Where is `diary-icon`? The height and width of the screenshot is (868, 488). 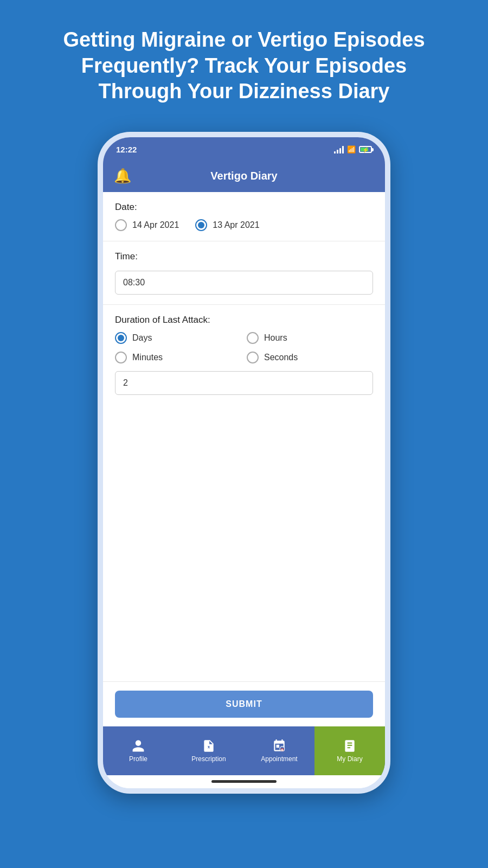
diary-icon is located at coordinates (350, 746).